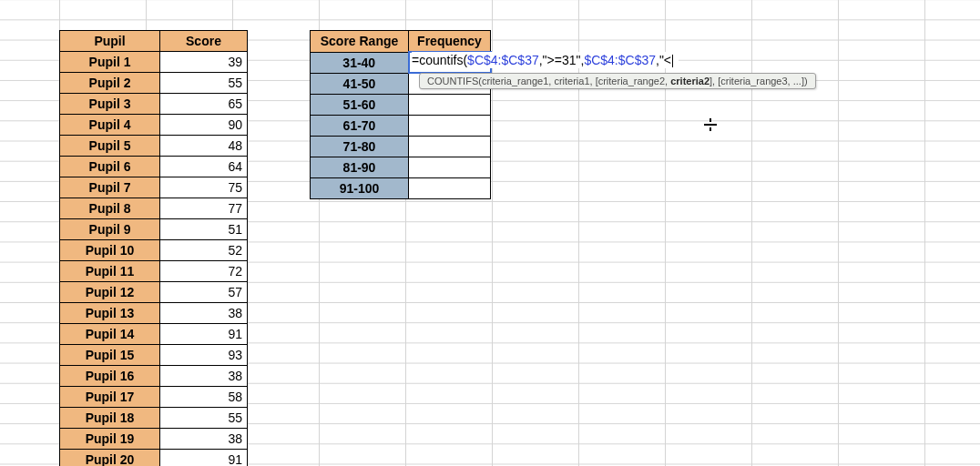 The width and height of the screenshot is (980, 466). I want to click on score-cell: 39, so click(204, 62).